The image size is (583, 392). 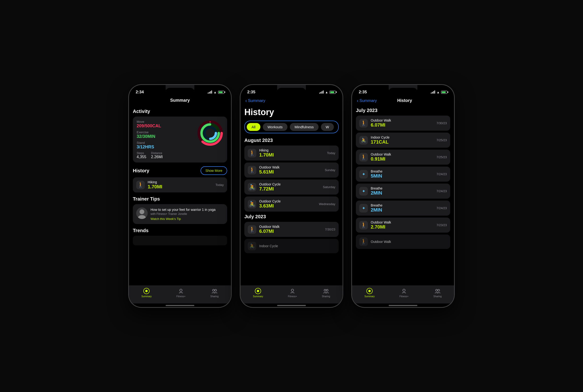 I want to click on tab-sharing-2: Sharing, so click(x=326, y=293).